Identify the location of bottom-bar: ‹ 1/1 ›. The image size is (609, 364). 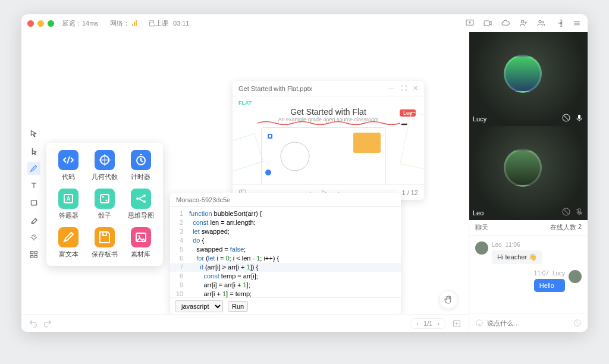
(245, 323).